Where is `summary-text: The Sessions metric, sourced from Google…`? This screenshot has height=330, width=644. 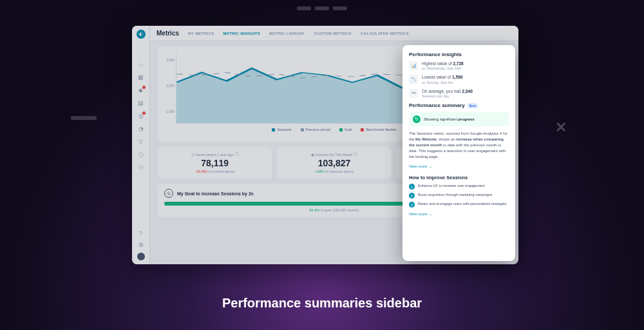
summary-text: The Sessions metric, sourced from Google… is located at coordinates (459, 146).